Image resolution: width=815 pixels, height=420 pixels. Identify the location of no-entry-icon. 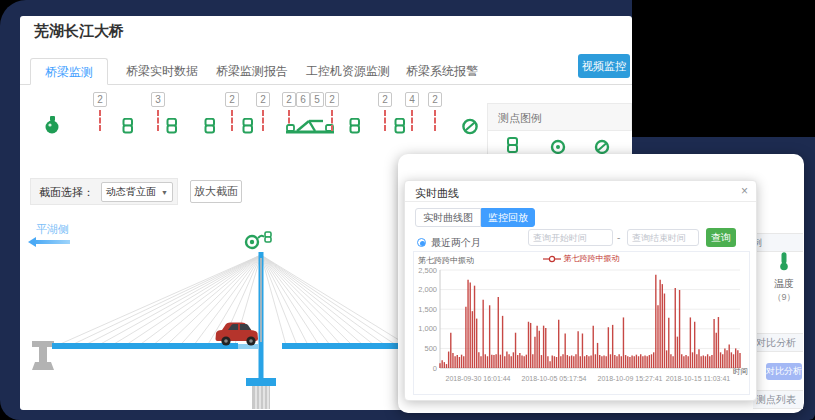
(470, 128).